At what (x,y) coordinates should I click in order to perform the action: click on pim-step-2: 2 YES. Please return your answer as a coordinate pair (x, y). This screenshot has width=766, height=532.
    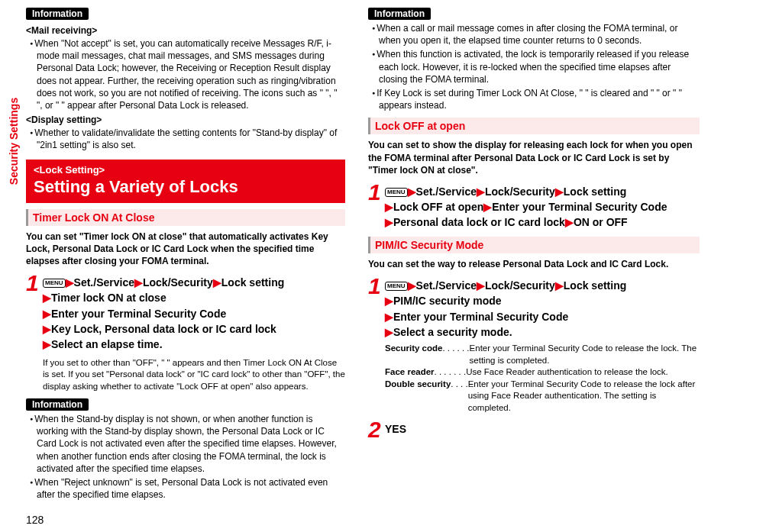
    Looking at the image, I should click on (534, 430).